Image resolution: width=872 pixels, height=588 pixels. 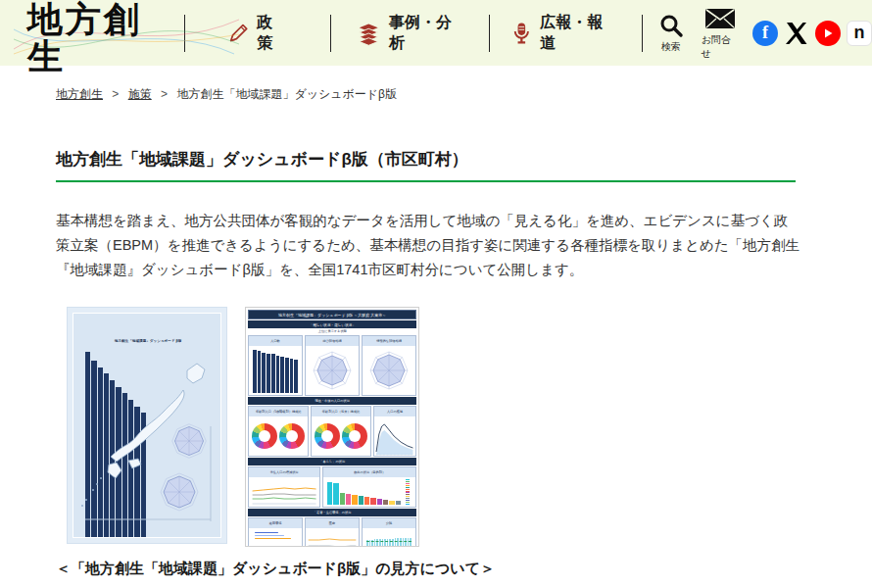 What do you see at coordinates (140, 94) in the screenshot?
I see `breadcrumb-policy-link: 施策` at bounding box center [140, 94].